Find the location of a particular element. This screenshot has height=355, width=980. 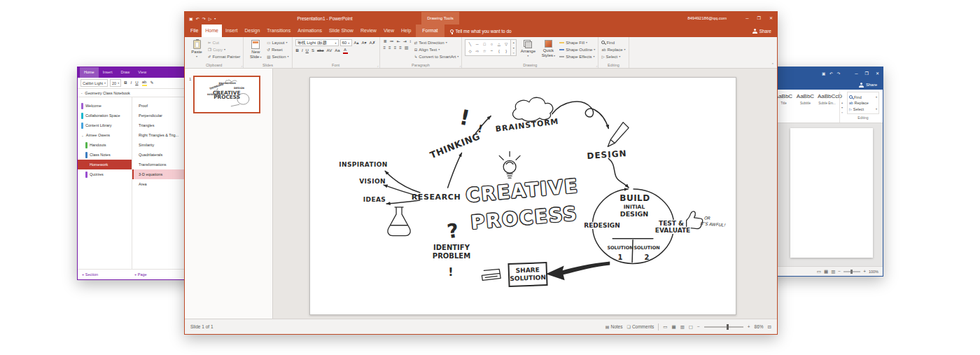

strikethrough-button: abc is located at coordinates (321, 50).